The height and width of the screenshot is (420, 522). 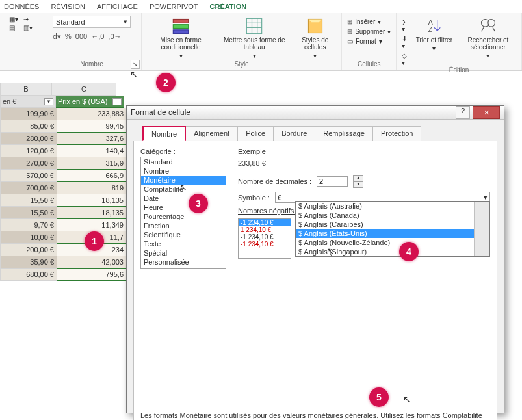 What do you see at coordinates (14, 27) in the screenshot?
I see `format-painter: ▤` at bounding box center [14, 27].